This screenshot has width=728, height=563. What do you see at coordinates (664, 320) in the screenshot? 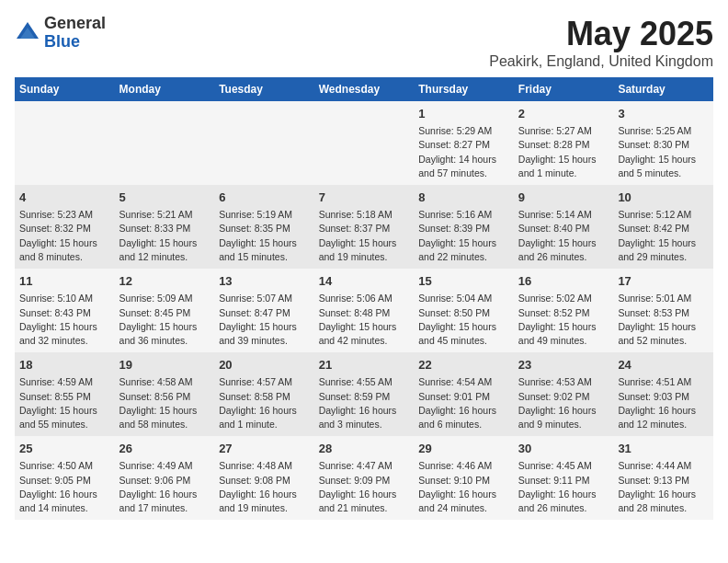
I see `day-info: Sunrise: 5:01 AMSunset: 8:53 PMDaylight:…` at bounding box center [664, 320].